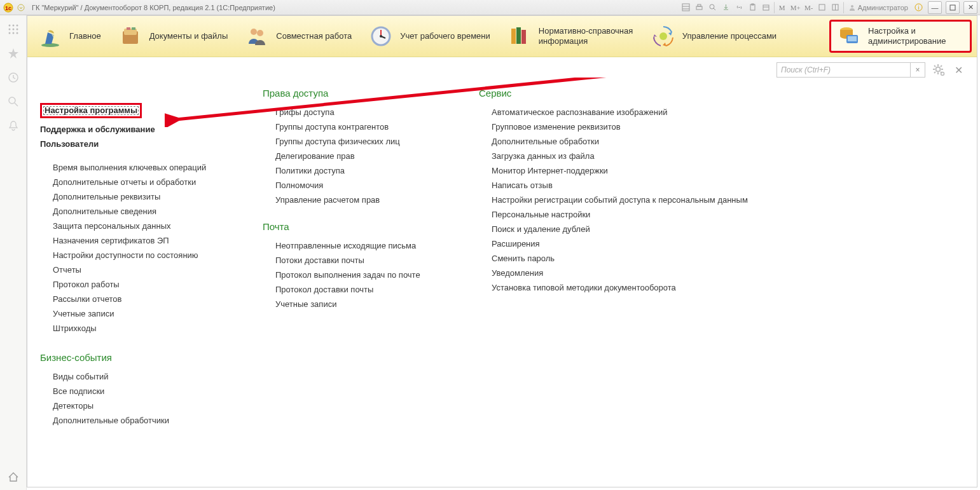  I want to click on nav-label: Нормативно-справочная информация, so click(586, 36).